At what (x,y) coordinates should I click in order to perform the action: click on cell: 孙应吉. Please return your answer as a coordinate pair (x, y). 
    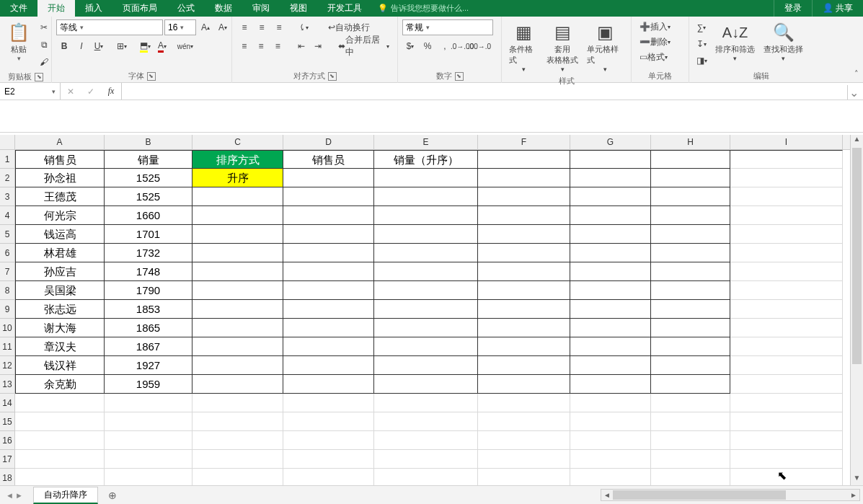
    Looking at the image, I should click on (60, 272).